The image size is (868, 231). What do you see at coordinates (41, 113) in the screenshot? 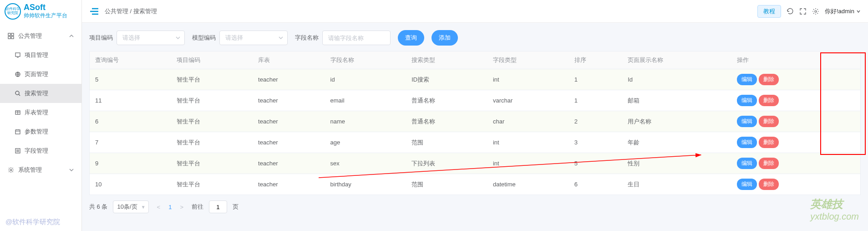
I see `menu-item-table: 库表管理` at bounding box center [41, 113].